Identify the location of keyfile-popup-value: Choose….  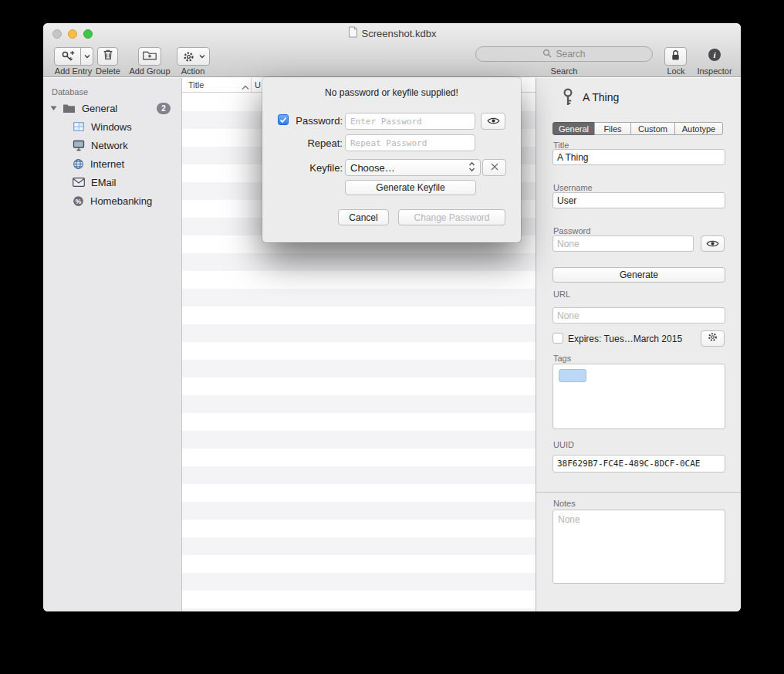
(373, 168).